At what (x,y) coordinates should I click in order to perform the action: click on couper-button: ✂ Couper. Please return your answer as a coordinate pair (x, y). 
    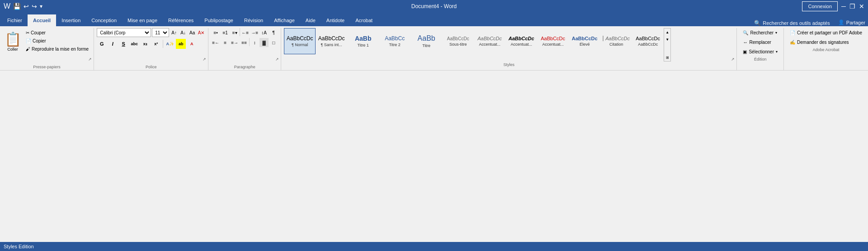
    Looking at the image, I should click on (57, 33).